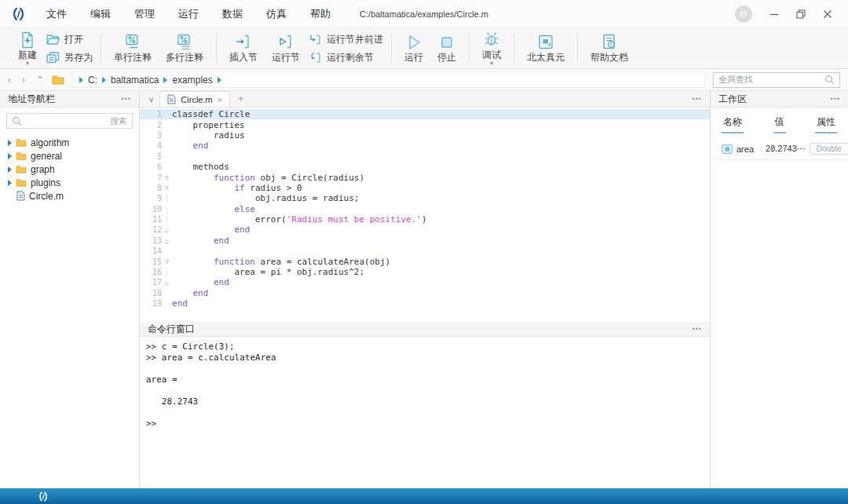  I want to click on command-window-header: 命令行窗口 •••, so click(425, 330).